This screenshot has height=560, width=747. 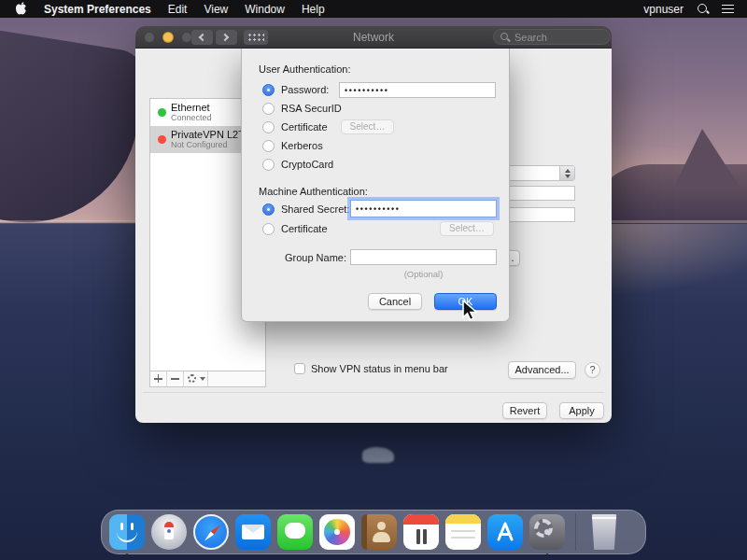 I want to click on close-button, so click(x=149, y=37).